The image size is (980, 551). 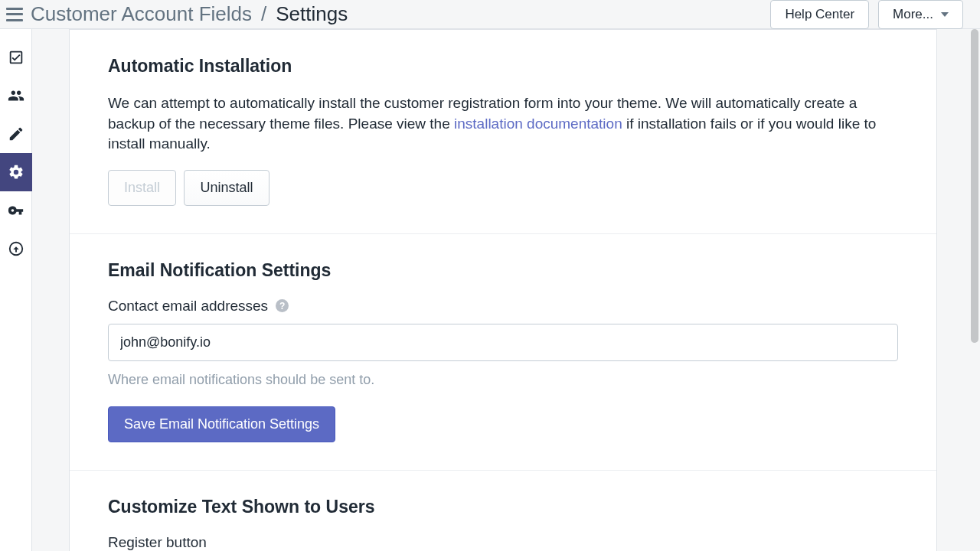 What do you see at coordinates (503, 343) in the screenshot?
I see `contact-email-input` at bounding box center [503, 343].